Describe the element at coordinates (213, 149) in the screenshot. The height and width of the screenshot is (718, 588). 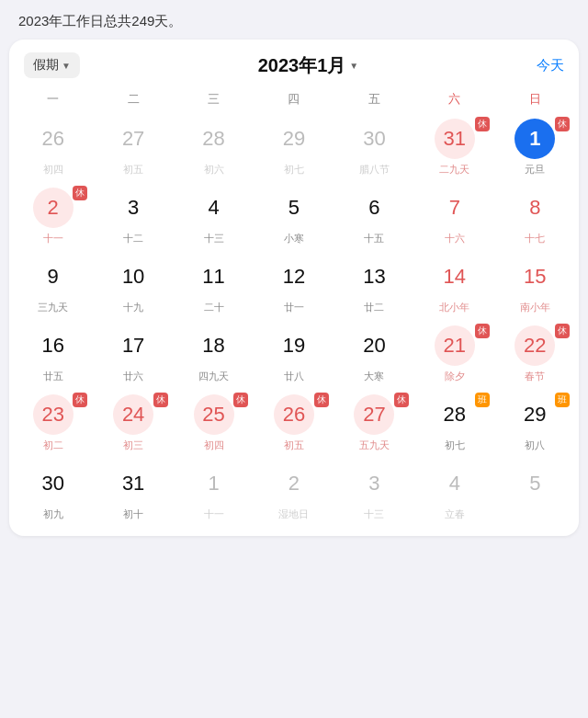
I see `day-cell: 28初六` at that location.